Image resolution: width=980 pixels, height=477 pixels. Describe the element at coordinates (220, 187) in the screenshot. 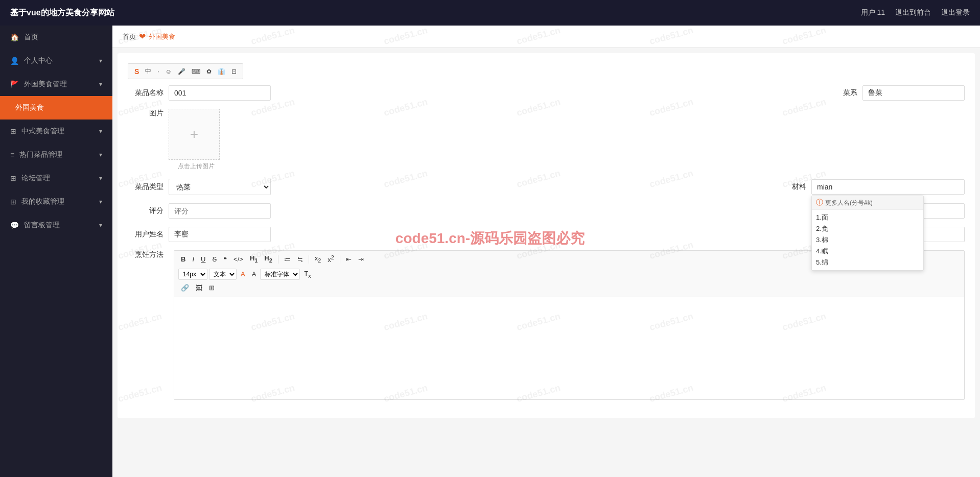

I see `dish-type-select: 热菜 凉菜 汤类 主食` at that location.